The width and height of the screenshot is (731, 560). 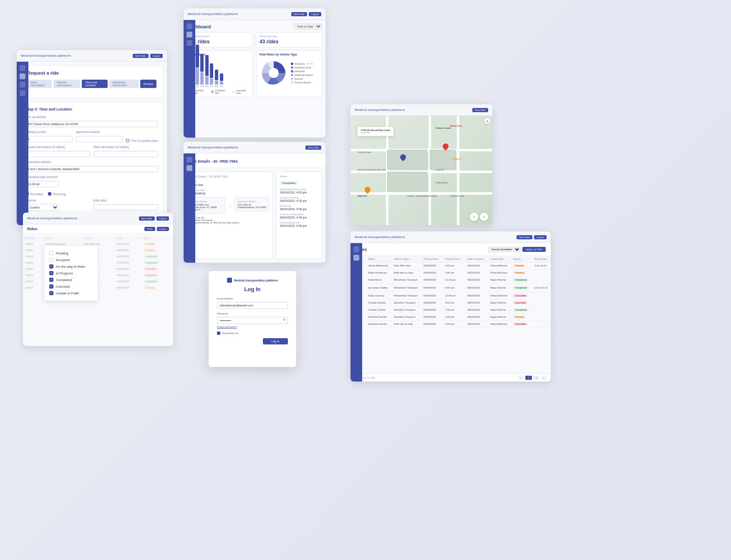 What do you see at coordinates (524, 237) in the screenshot?
I see `new-ride-btn-large: New Ride` at bounding box center [524, 237].